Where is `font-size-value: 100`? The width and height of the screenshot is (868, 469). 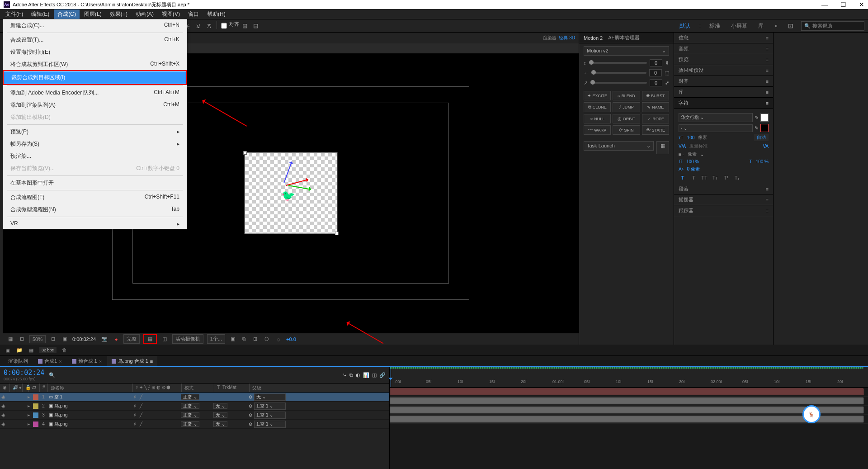 font-size-value: 100 is located at coordinates (691, 137).